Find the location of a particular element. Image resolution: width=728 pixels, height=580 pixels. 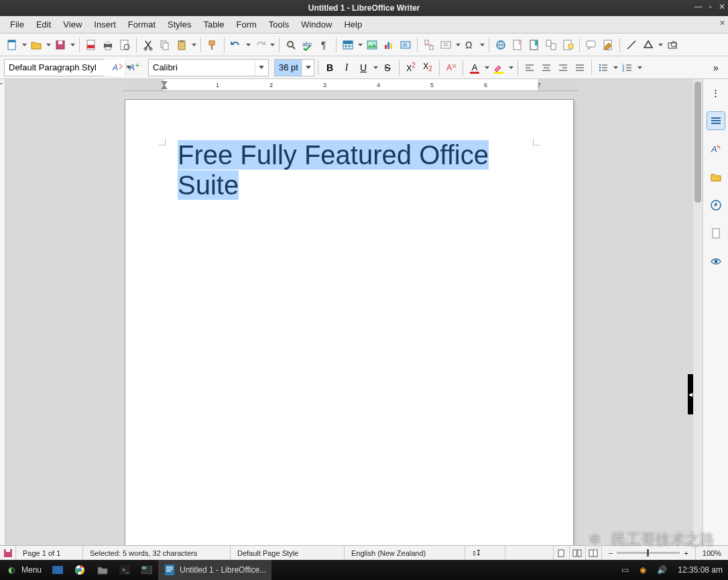

status-view-multi-icon is located at coordinates (578, 553).